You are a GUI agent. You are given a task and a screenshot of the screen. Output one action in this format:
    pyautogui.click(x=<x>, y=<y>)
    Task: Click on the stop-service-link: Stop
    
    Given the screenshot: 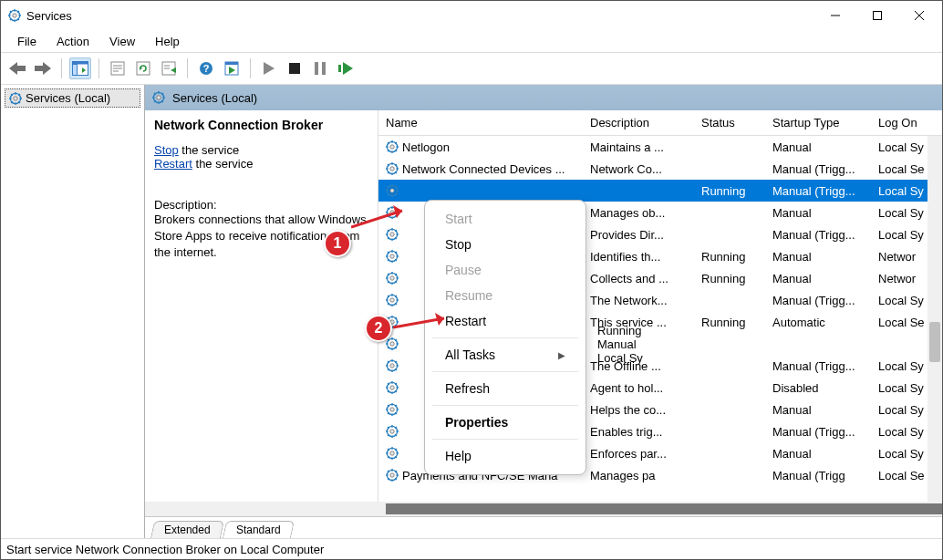 What is the action you would take?
    pyautogui.click(x=166, y=150)
    